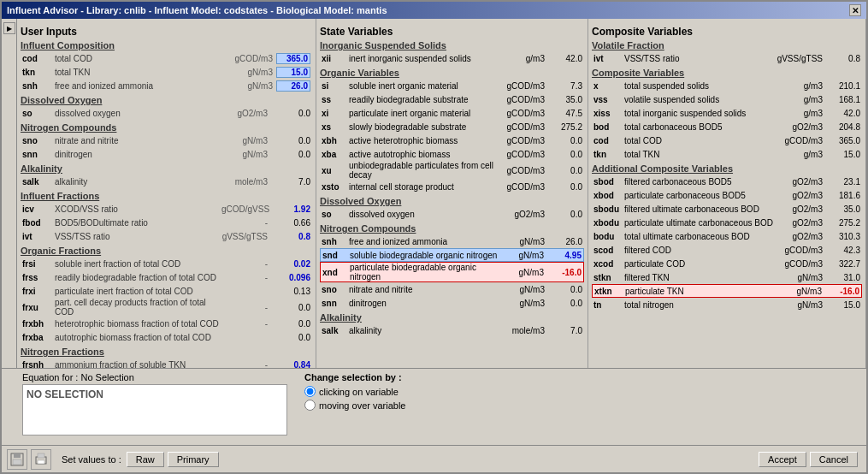 Image resolution: width=868 pixels, height=474 pixels. Describe the element at coordinates (727, 236) in the screenshot. I see `cv-row-bodu: bodu total ultimate carbonaceous BOD gO2…` at that location.